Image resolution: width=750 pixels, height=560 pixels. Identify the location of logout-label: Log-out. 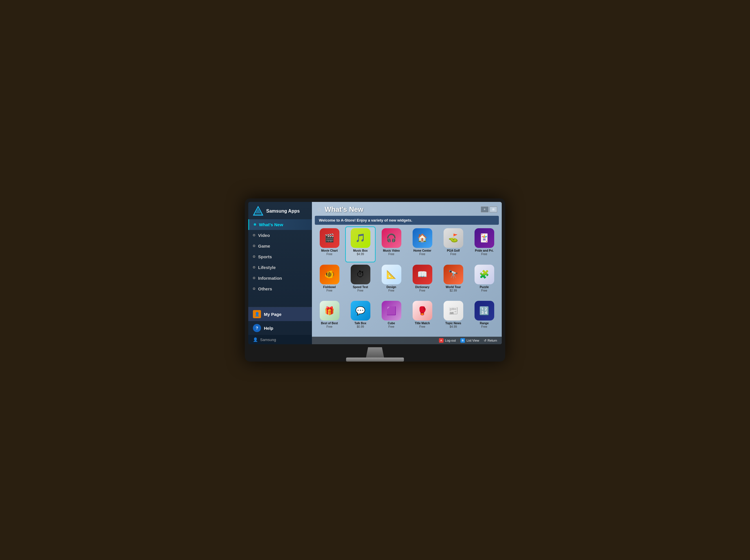
(450, 340).